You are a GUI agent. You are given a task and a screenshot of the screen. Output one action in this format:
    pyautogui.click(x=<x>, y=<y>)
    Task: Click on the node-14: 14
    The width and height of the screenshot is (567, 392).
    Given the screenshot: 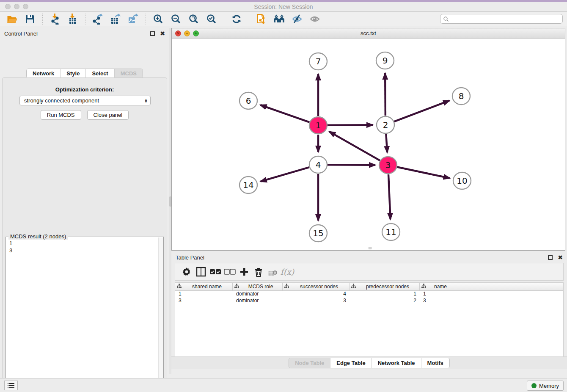 What is the action you would take?
    pyautogui.click(x=248, y=185)
    